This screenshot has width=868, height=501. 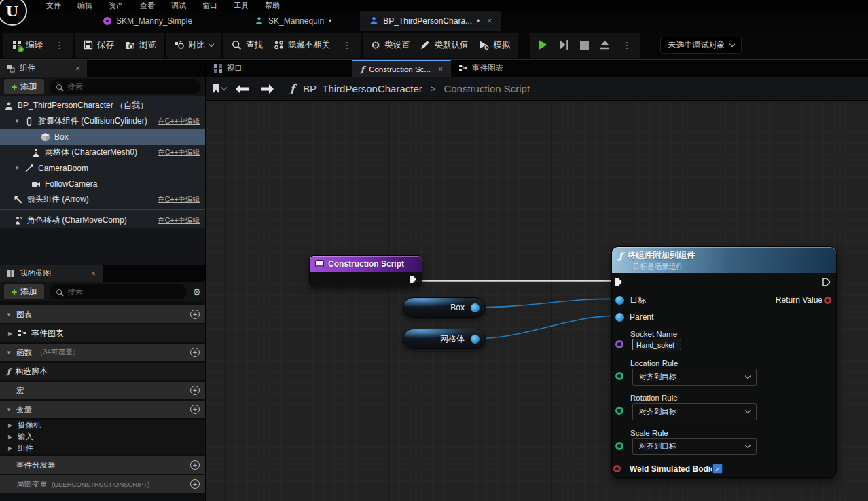 I want to click on scale-rule-dropdown: 对齐到目标, so click(x=694, y=447).